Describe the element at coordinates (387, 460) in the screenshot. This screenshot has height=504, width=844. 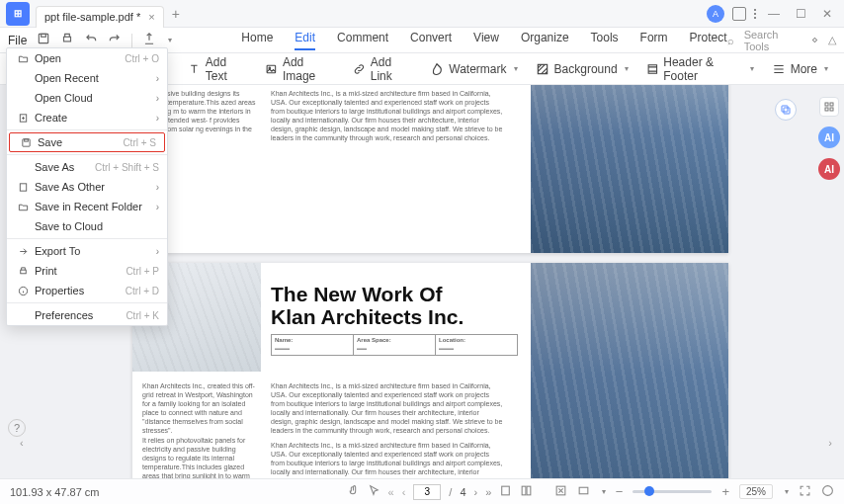
I see `doc-text-block: Khan Architects Inc., is a mid-sized arc…` at that location.